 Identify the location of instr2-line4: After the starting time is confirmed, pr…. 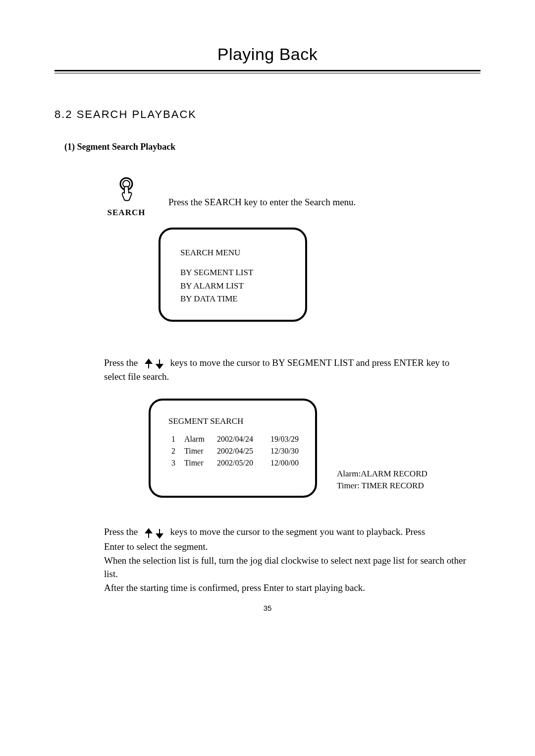
(292, 588).